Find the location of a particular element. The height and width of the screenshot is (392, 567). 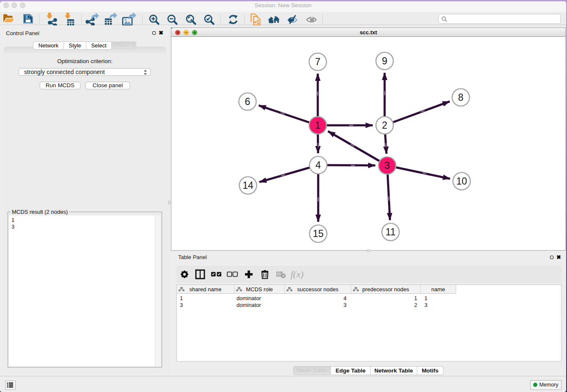

svg-text: 7 is located at coordinates (318, 62).